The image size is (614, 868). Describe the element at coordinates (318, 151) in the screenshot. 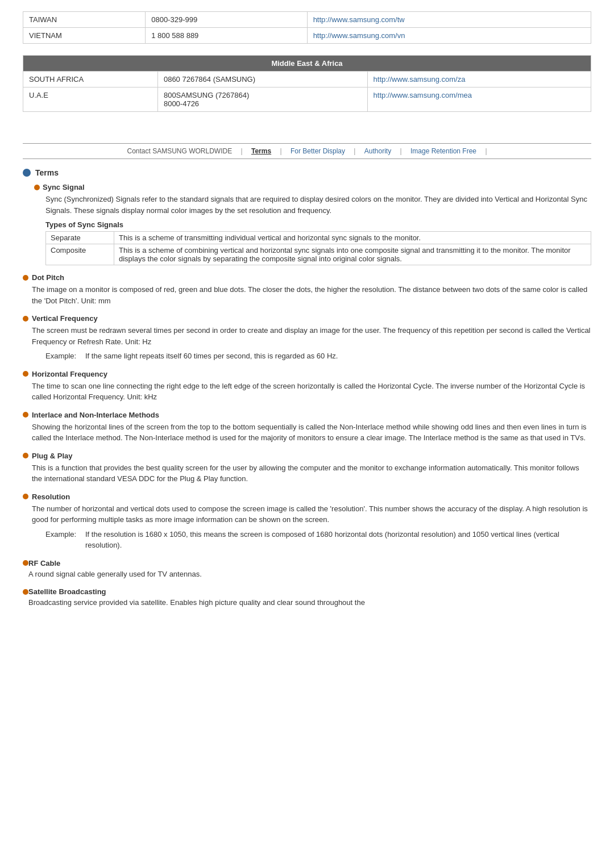

I see `nav-better-display: For Better Display` at that location.